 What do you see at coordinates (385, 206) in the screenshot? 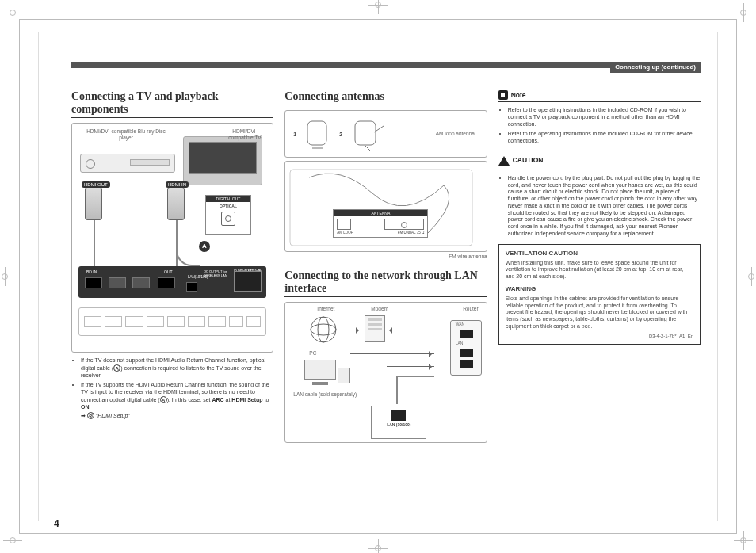
I see `antenna-connection-diagram: ANTENNA AM LOOP FM UNBAL 75 Ω` at bounding box center [385, 206].